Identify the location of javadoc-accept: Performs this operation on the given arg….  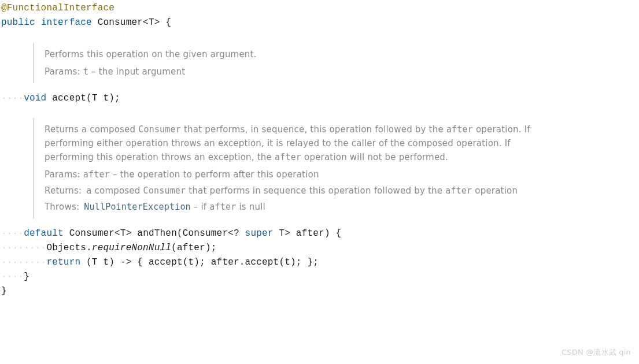
(293, 63).